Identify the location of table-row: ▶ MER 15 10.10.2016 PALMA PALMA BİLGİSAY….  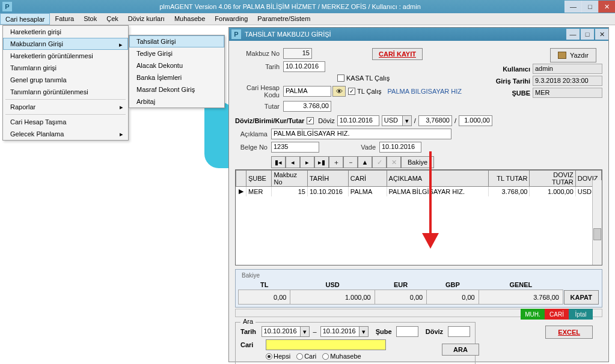
(419, 192).